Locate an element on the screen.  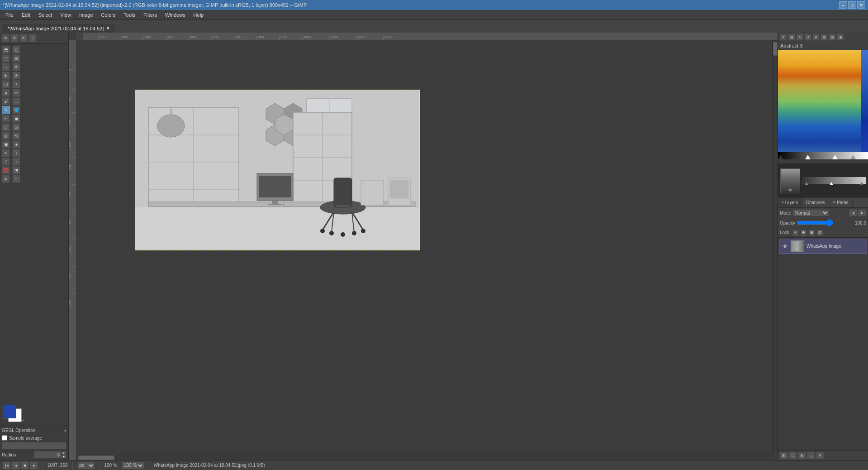
menu-item-help: Help is located at coordinates (199, 15).